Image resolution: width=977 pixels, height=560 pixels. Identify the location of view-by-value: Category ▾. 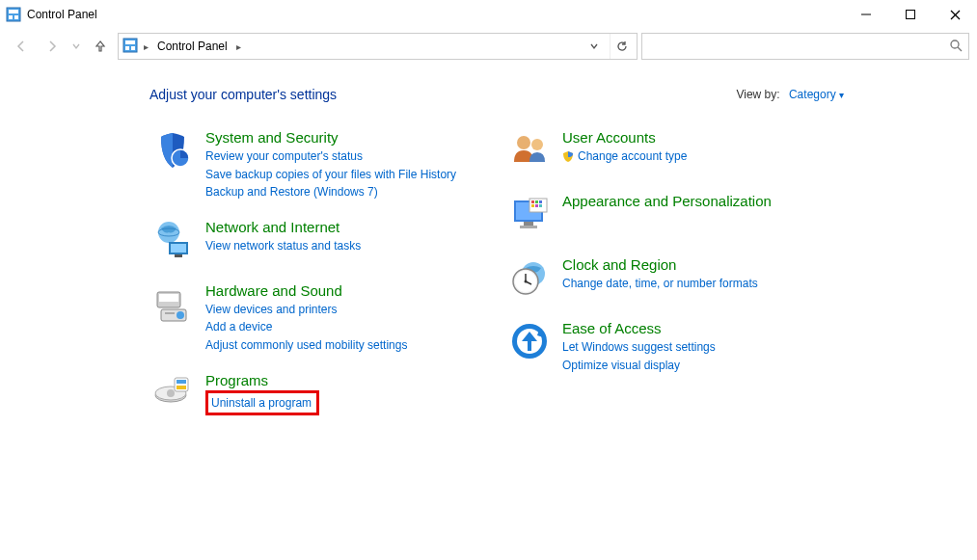
(816, 94).